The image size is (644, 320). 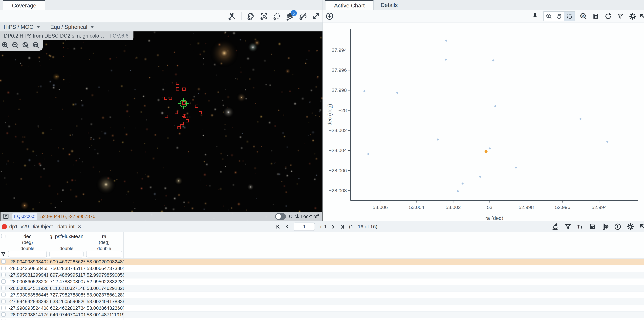 What do you see at coordinates (26, 45) in the screenshot?
I see `zoom-fit-icon` at bounding box center [26, 45].